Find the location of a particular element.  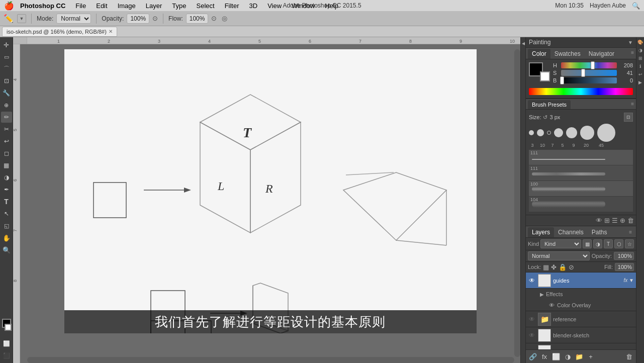

right-icon-actions: ▶ is located at coordinates (640, 82).